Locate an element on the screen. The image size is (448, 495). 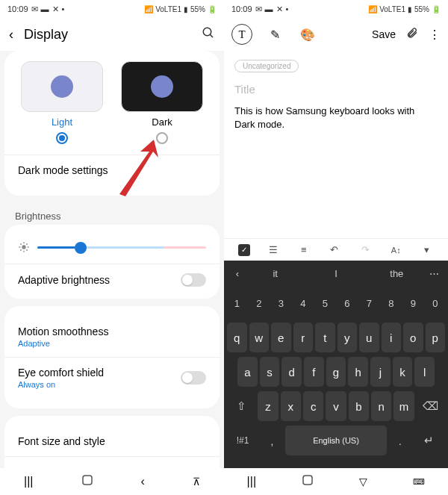
key-p: p is located at coordinates (436, 337).